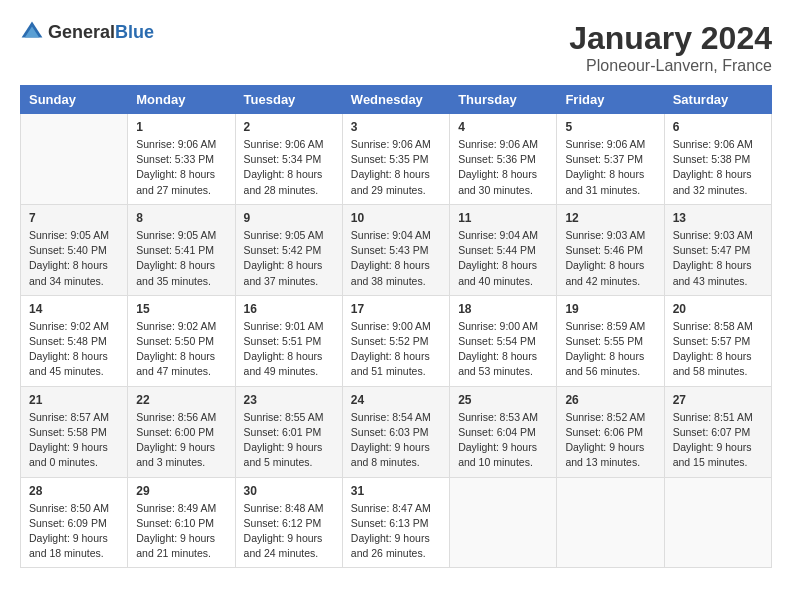 The image size is (792, 612). What do you see at coordinates (396, 100) in the screenshot?
I see `col-wednesday: Wednesday` at bounding box center [396, 100].